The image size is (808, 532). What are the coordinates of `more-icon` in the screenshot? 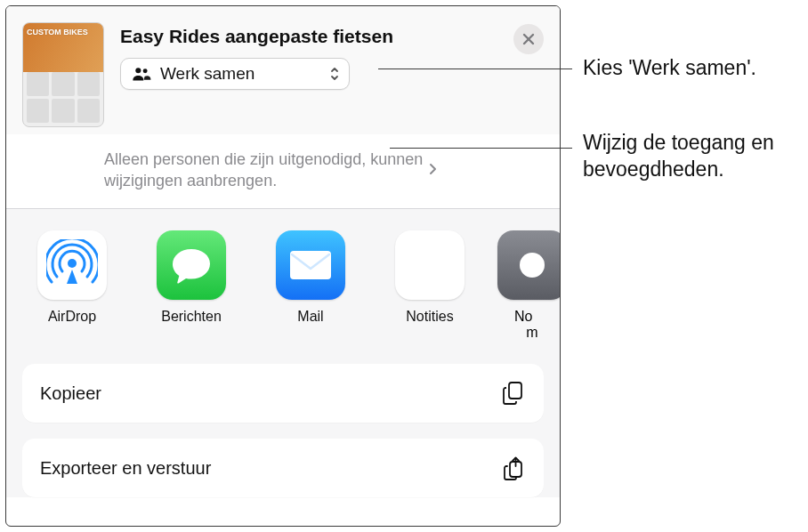 It's located at (529, 265).